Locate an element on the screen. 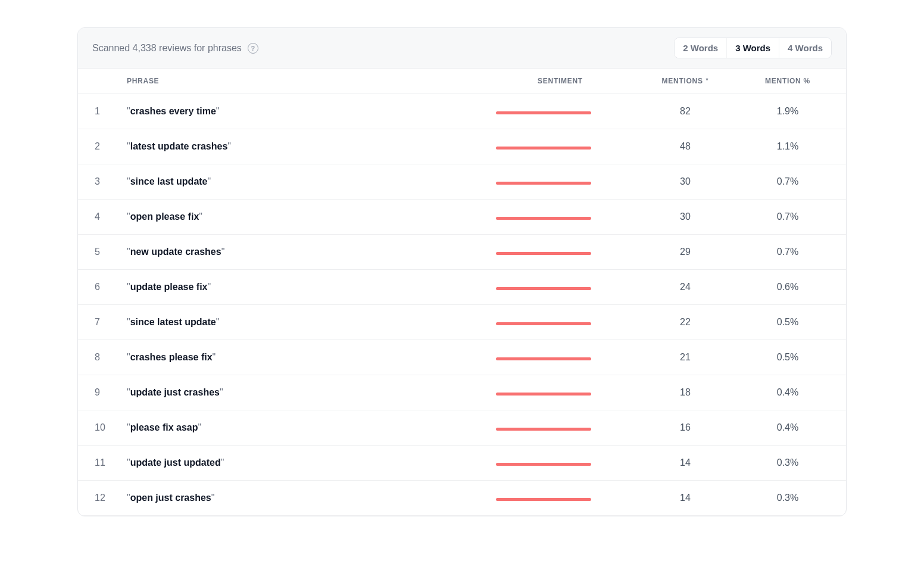 Image resolution: width=924 pixels, height=573 pixels. phrase-cell: "update just updated" is located at coordinates (304, 463).